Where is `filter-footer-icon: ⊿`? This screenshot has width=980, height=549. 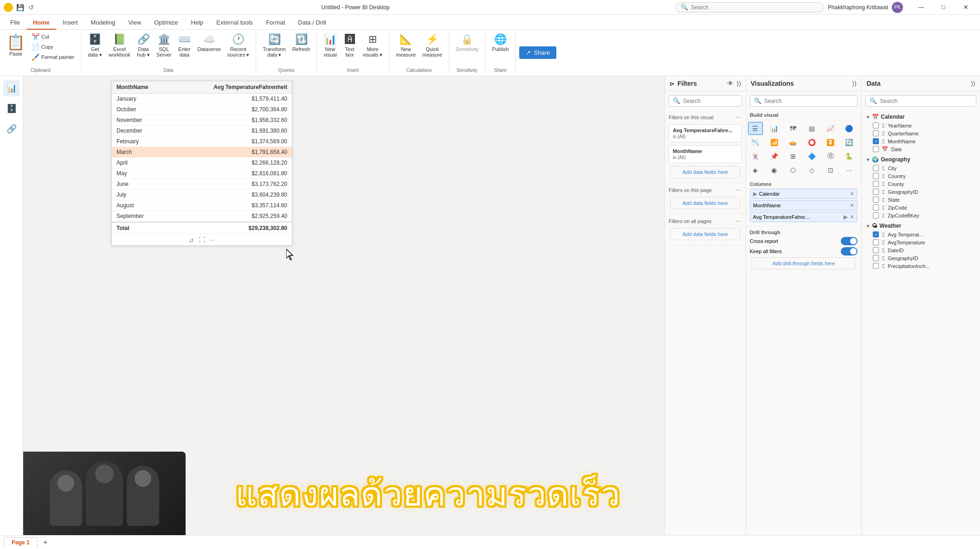 filter-footer-icon: ⊿ is located at coordinates (191, 240).